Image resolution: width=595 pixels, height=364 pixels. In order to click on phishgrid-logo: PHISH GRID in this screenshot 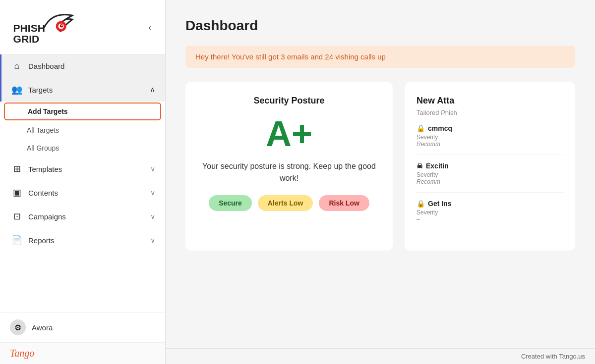, I will do `click(42, 28)`.